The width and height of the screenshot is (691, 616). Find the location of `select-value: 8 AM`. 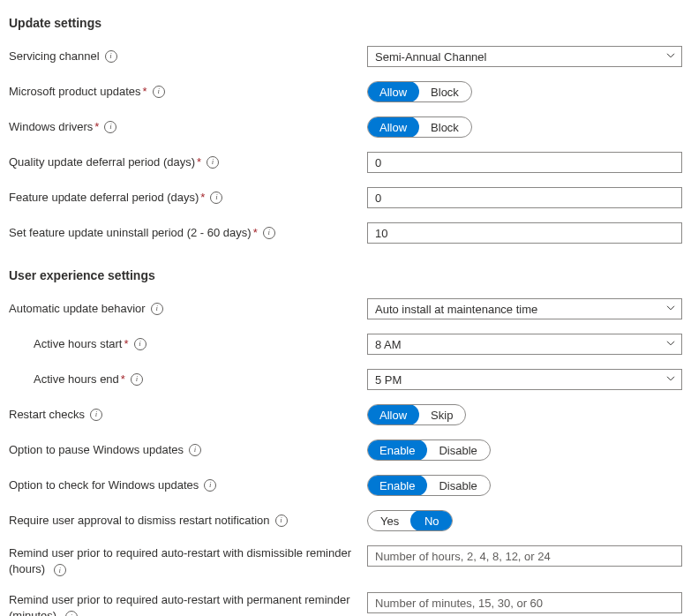

select-value: 8 AM is located at coordinates (388, 344).